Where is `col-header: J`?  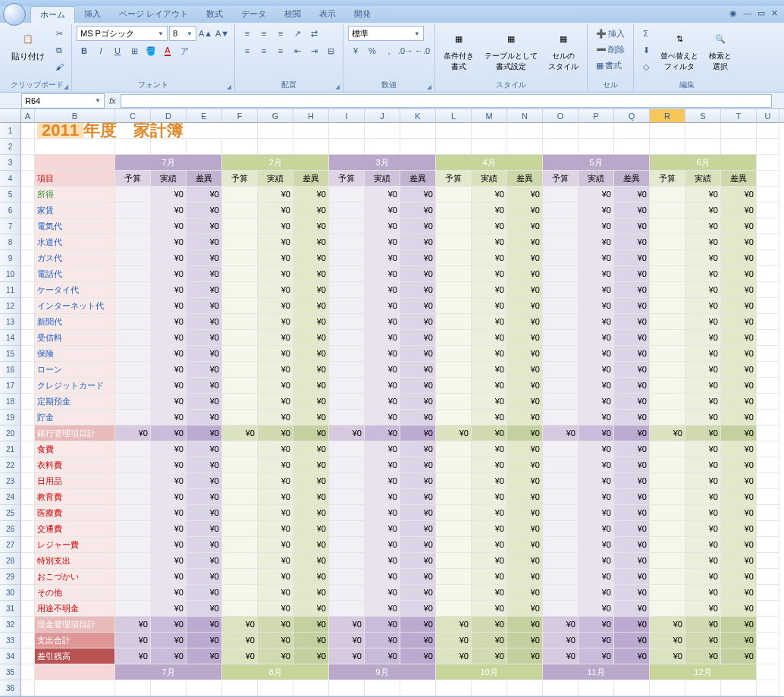 col-header: J is located at coordinates (382, 115).